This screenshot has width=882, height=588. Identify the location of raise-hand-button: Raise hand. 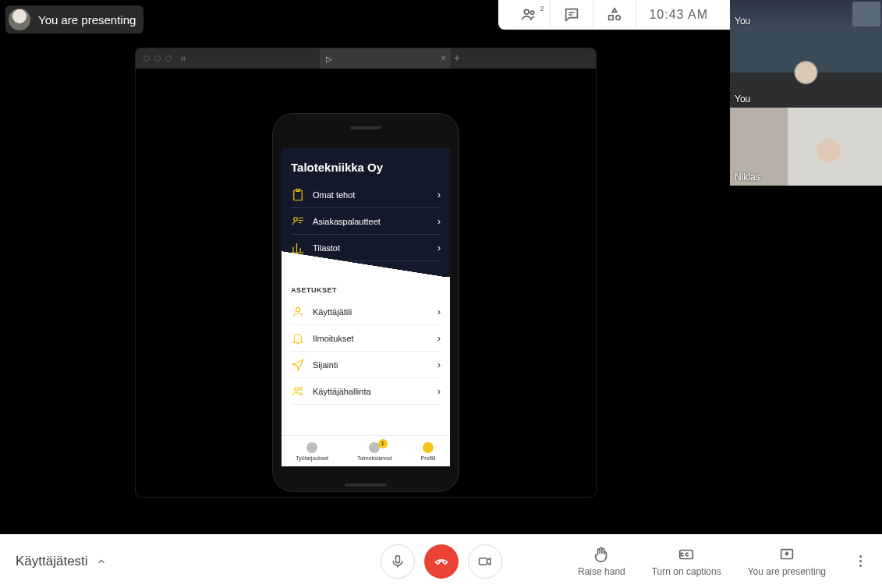
(602, 561).